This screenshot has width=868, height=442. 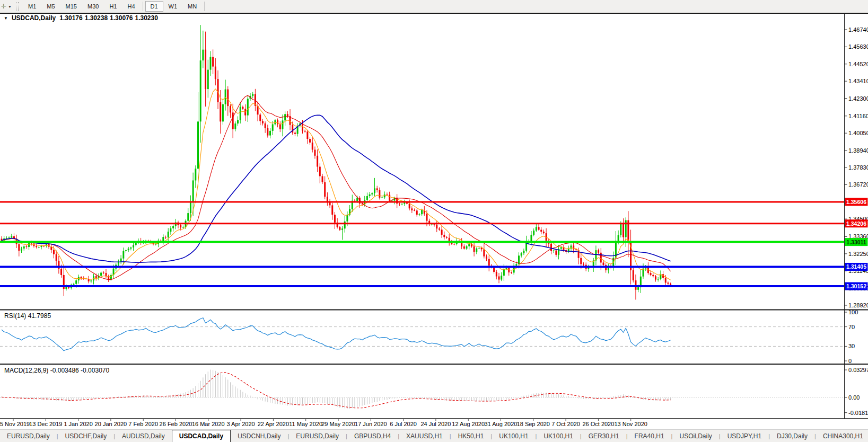 I want to click on svg-text: 1.45630, so click(x=858, y=47).